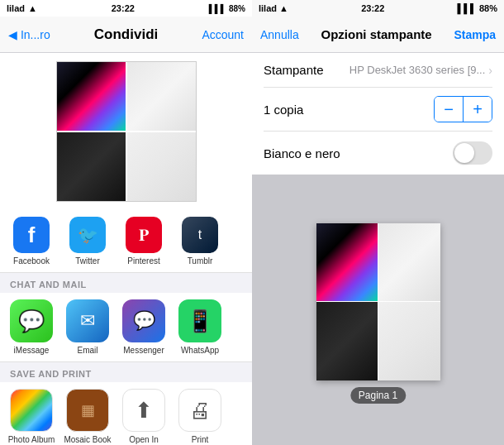  What do you see at coordinates (144, 235) in the screenshot?
I see `pinterest-icon: 𝐏` at bounding box center [144, 235].